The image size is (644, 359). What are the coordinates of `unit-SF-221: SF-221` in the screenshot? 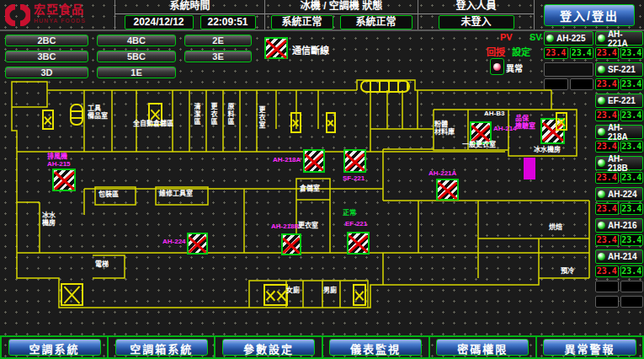 It's located at (620, 69).